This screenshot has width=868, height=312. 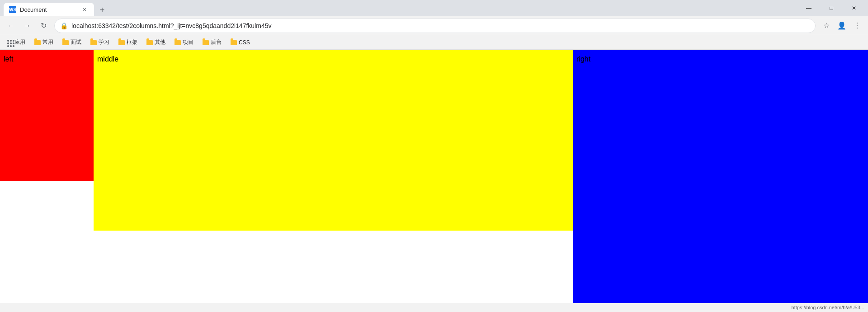 What do you see at coordinates (831, 8) in the screenshot?
I see `window-controls: — □ ✕` at bounding box center [831, 8].